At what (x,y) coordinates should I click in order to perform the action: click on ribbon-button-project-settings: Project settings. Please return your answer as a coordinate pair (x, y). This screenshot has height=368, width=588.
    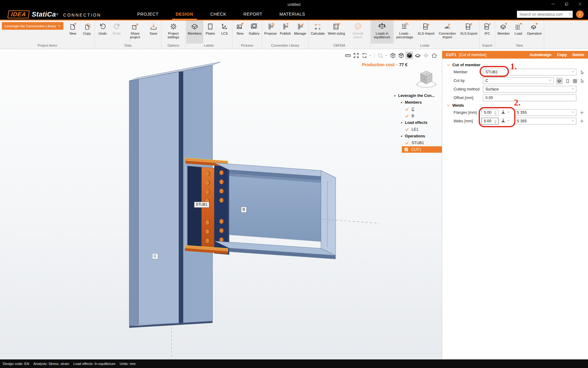
    Looking at the image, I should click on (173, 32).